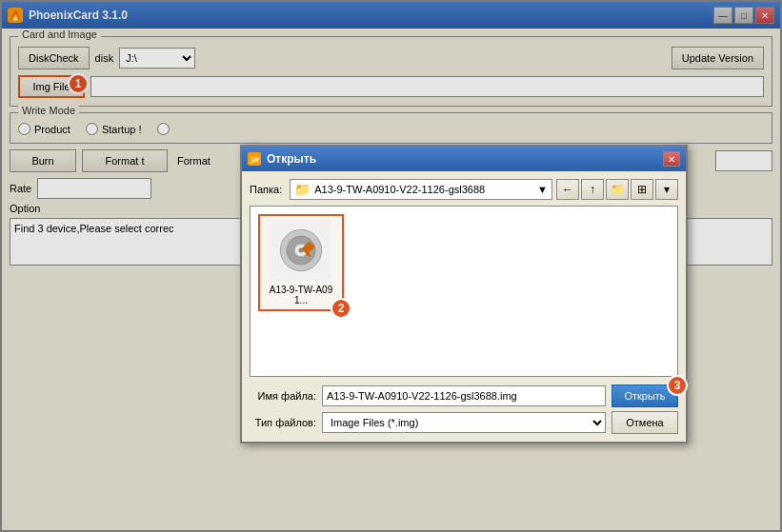 The width and height of the screenshot is (782, 532). I want to click on cancel-button: Отмена, so click(645, 423).